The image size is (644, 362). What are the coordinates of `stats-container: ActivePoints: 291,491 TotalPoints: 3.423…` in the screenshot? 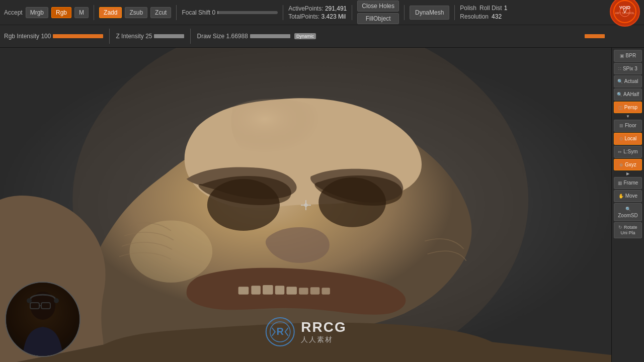 It's located at (317, 13).